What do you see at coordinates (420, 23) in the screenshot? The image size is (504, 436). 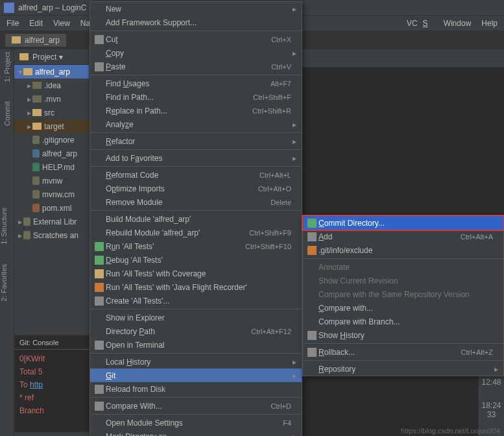 I see `menu-vcs: VCS` at bounding box center [420, 23].